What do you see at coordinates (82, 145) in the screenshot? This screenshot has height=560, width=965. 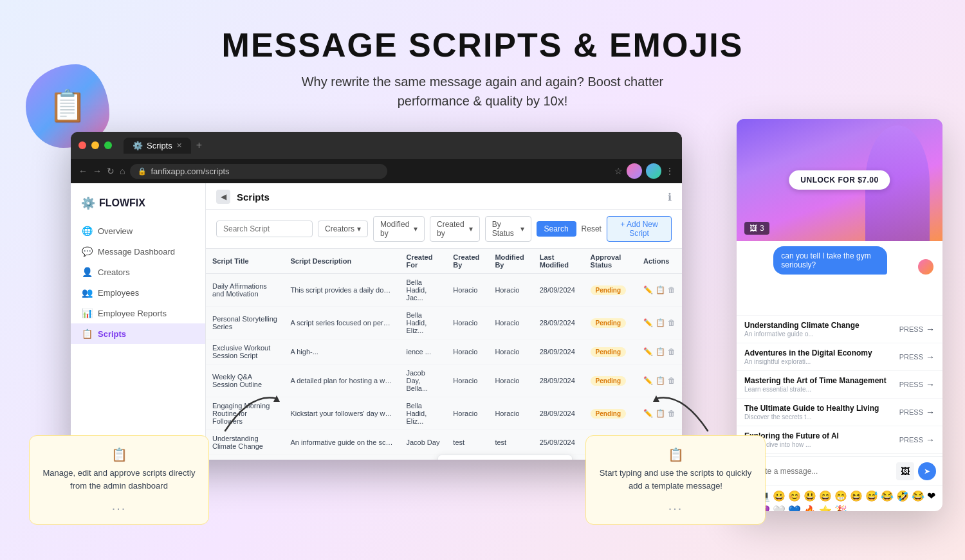 I see `close-dot` at bounding box center [82, 145].